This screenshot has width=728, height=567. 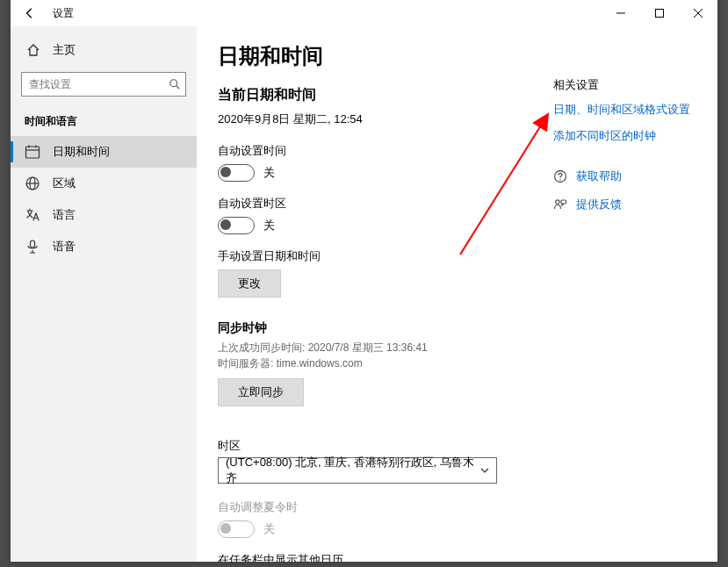 I want to click on help-icon, so click(x=560, y=176).